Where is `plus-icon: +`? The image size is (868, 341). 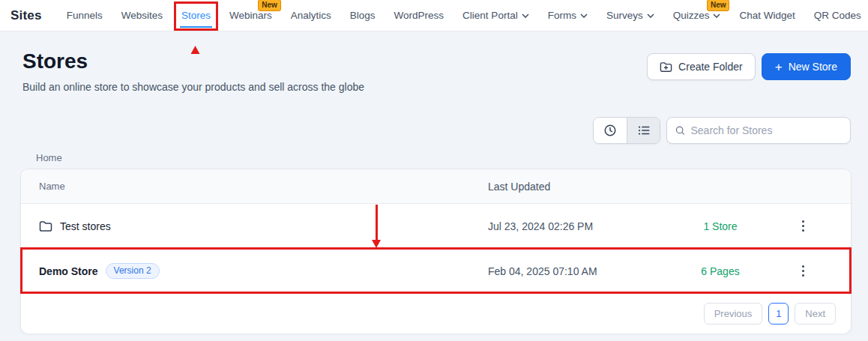 plus-icon: + is located at coordinates (779, 67).